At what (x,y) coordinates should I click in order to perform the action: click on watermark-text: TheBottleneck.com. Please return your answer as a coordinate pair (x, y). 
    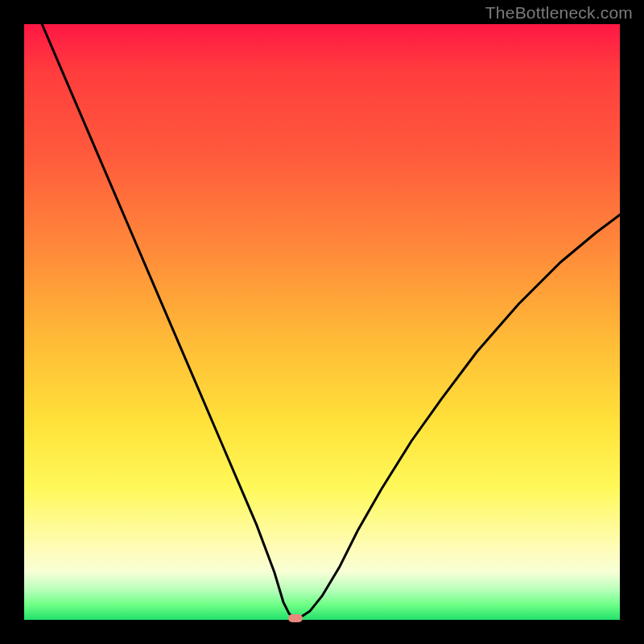
    Looking at the image, I should click on (559, 13).